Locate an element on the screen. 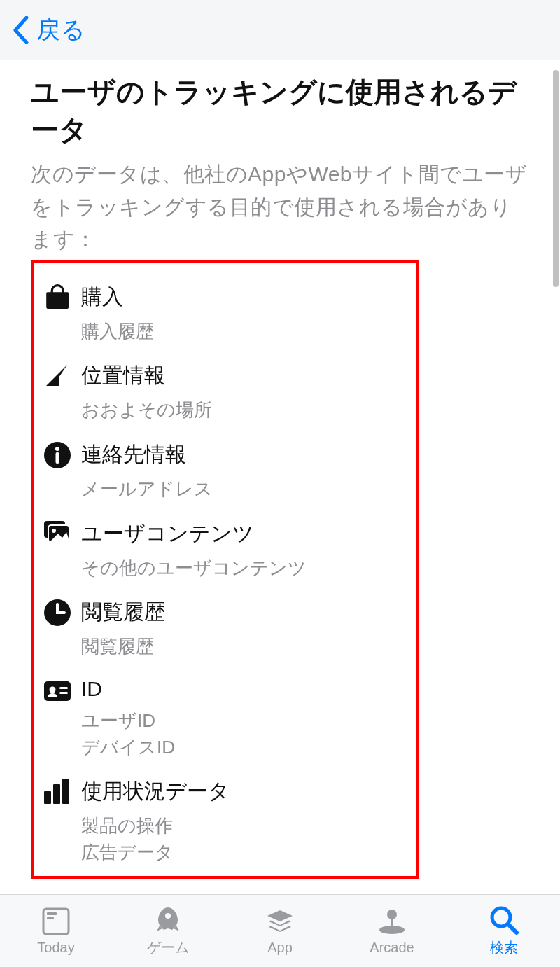  scrollbar is located at coordinates (556, 179).